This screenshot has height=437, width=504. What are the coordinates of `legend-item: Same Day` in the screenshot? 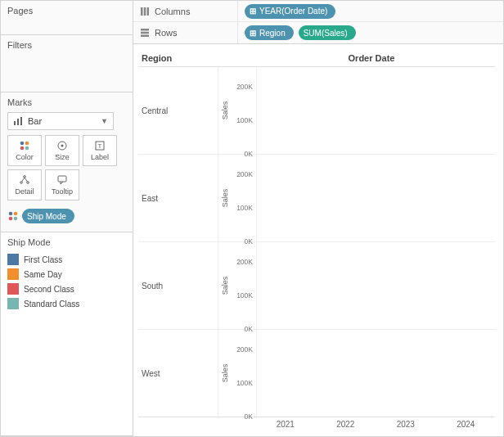 It's located at (67, 274).